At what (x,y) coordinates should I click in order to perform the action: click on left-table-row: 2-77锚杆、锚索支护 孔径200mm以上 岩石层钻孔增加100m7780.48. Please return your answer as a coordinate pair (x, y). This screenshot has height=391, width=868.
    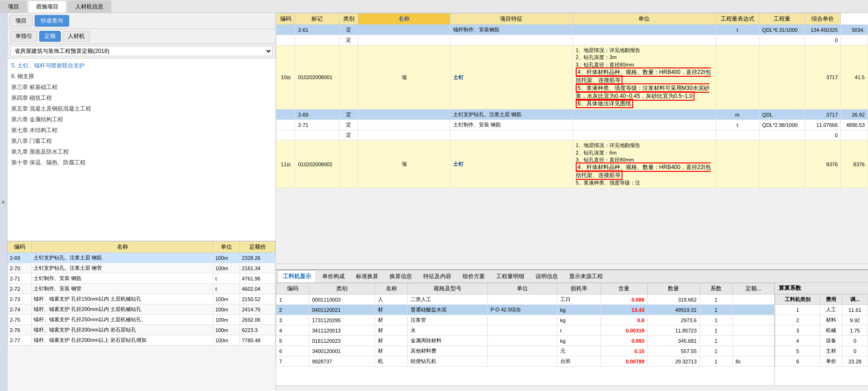
    Looking at the image, I should click on (142, 340).